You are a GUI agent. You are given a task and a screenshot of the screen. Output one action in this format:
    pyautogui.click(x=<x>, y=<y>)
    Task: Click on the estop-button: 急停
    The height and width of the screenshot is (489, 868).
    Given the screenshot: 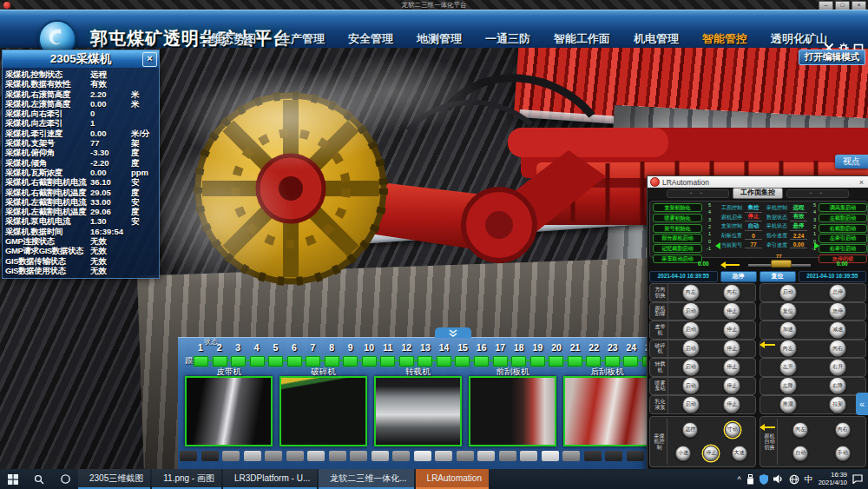 What is the action you would take?
    pyautogui.click(x=739, y=276)
    